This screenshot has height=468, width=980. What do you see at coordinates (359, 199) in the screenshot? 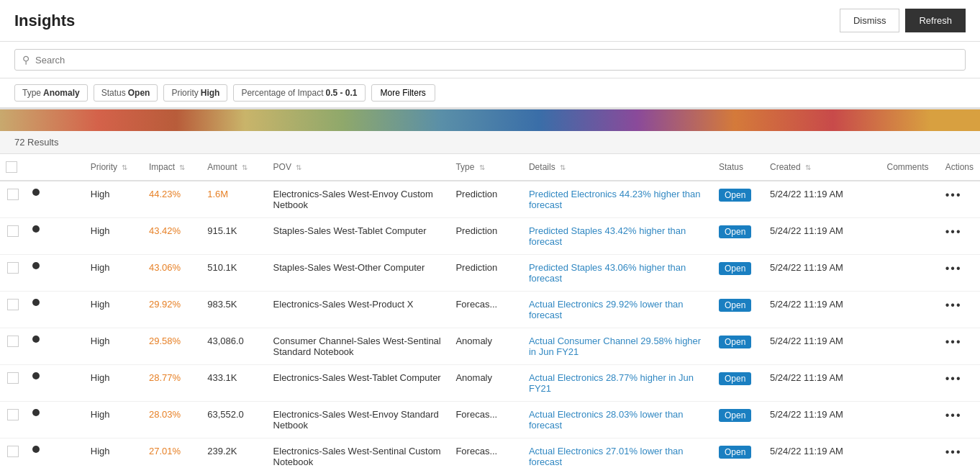
I see `row-pov: Electronics-Sales West-Envoy Custom Netb…` at bounding box center [359, 199].